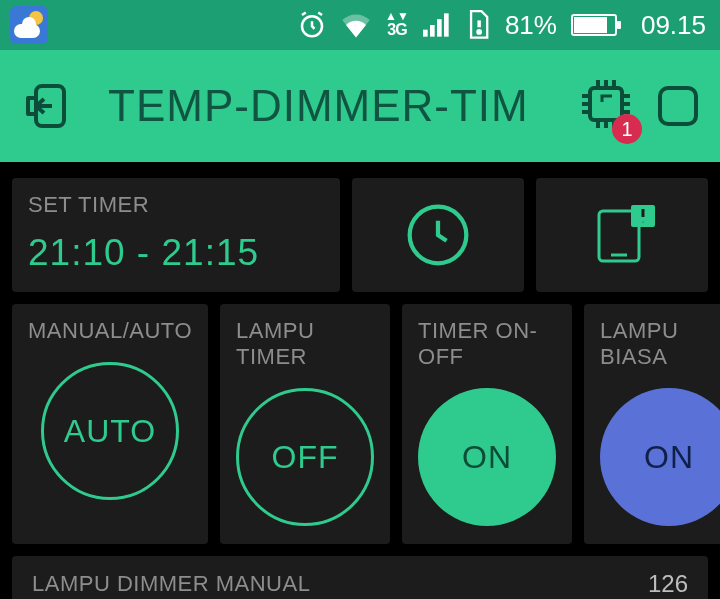 The width and height of the screenshot is (720, 599). I want to click on lampu-dimmer-tile: LAMPU DIMMER MANUAL 126, so click(360, 578).